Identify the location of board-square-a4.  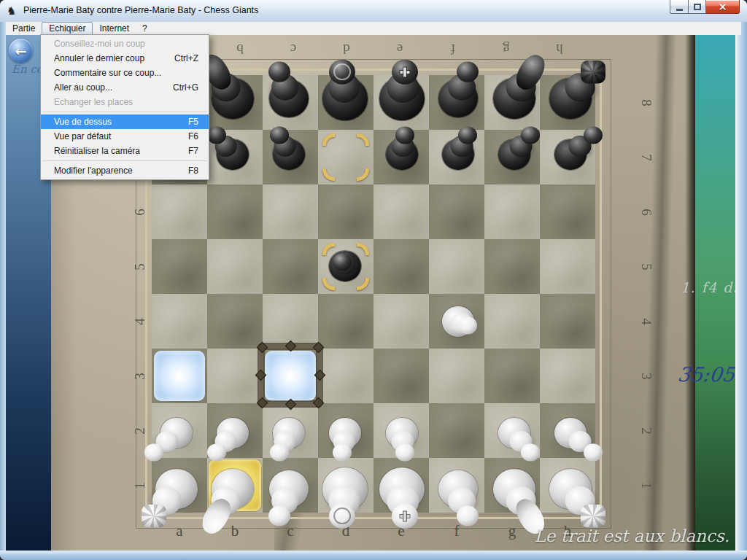
(179, 321).